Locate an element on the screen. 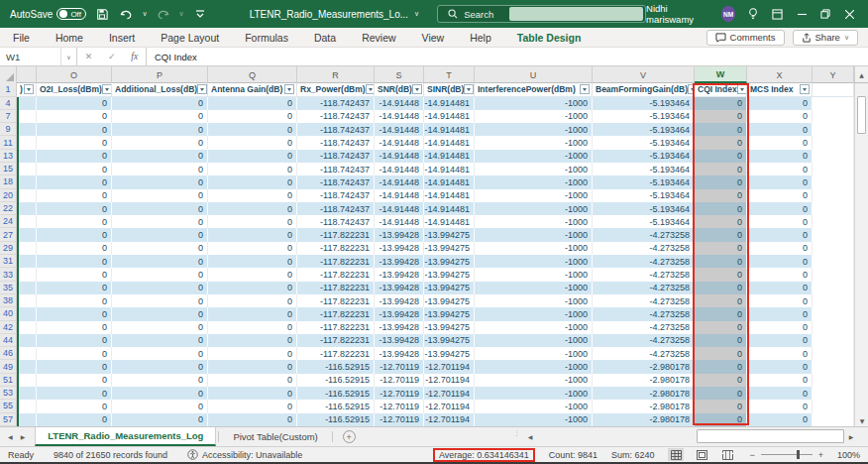  row-number: 4 is located at coordinates (8, 103).